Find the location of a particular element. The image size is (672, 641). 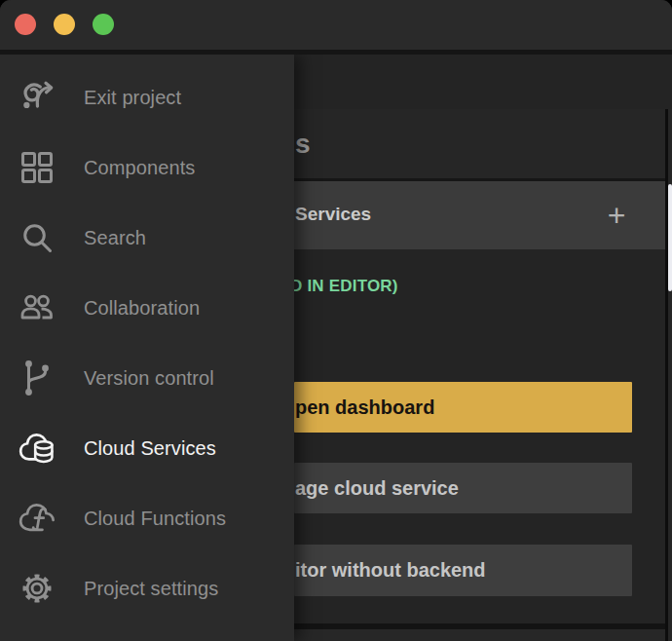

opened-in-editor-badge: D IN EDITOR) is located at coordinates (345, 286).